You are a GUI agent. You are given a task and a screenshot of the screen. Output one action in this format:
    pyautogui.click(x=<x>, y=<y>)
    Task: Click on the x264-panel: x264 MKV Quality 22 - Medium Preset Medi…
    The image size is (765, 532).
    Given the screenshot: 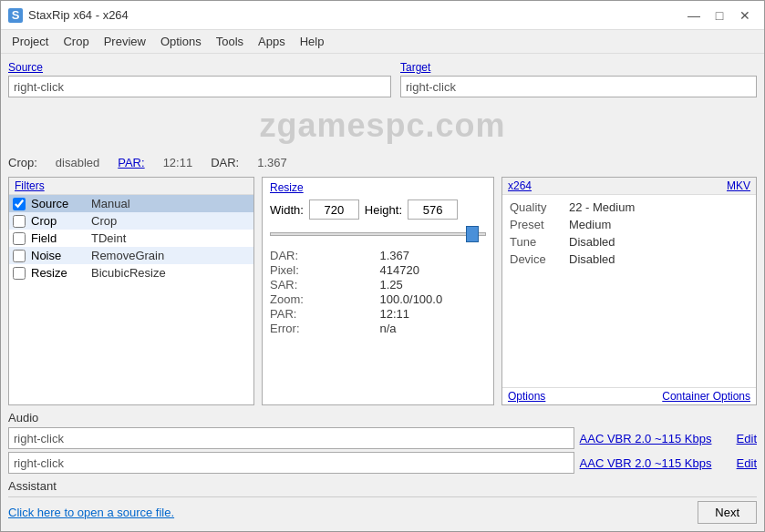 What is the action you would take?
    pyautogui.click(x=629, y=292)
    